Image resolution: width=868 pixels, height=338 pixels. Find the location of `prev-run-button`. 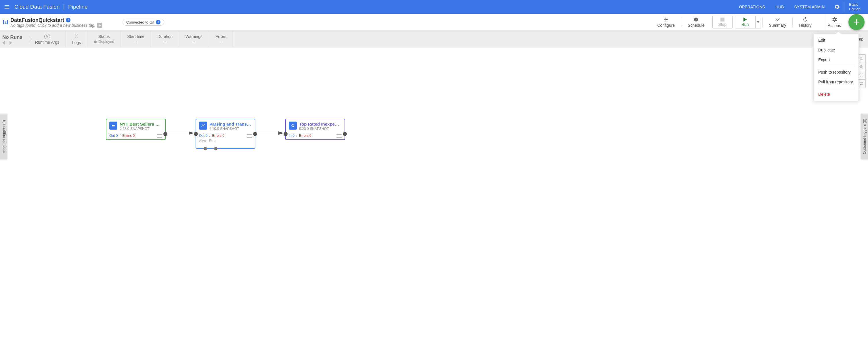

prev-run-button is located at coordinates (4, 43).